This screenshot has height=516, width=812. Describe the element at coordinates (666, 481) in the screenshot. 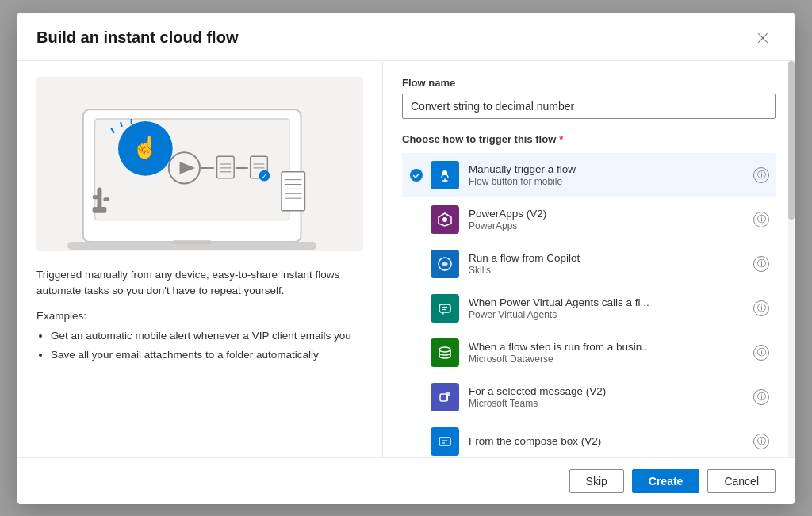

I see `create-button: Create` at that location.